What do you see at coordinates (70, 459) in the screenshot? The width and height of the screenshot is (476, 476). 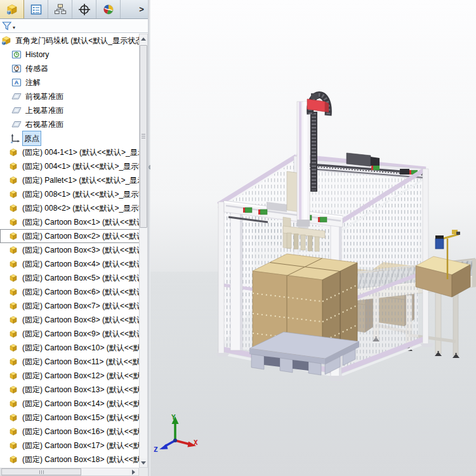 I see `tree-item: (固定) Cartoon Box<18> (默认<<默认>_显示状态 1>)` at bounding box center [70, 459].